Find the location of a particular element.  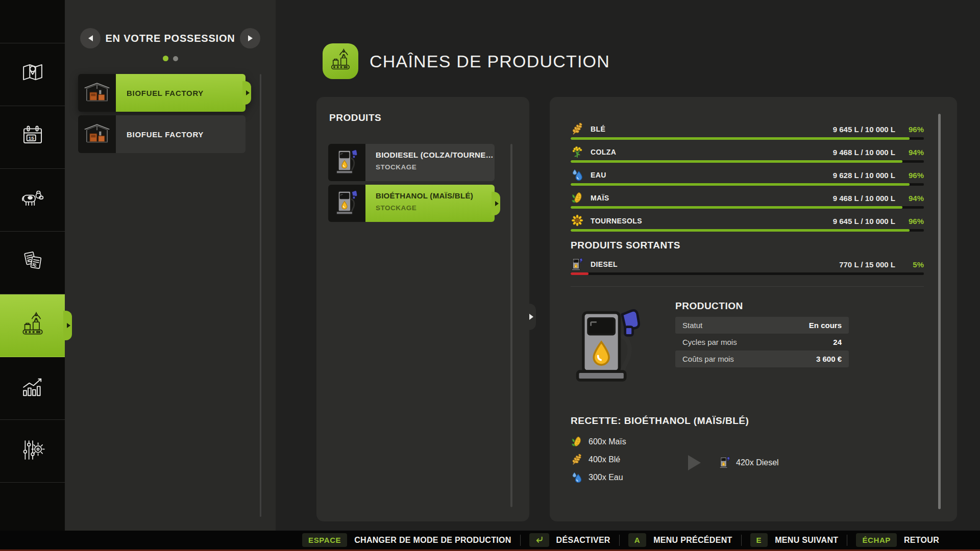

hint-label: DÉSACTIVER is located at coordinates (583, 540).